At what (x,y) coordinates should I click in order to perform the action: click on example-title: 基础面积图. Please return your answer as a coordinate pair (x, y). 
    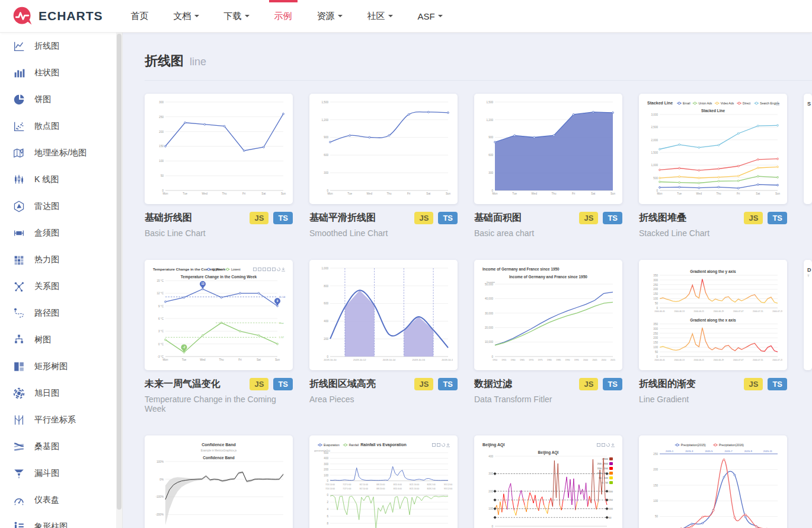
    Looking at the image, I should click on (498, 218).